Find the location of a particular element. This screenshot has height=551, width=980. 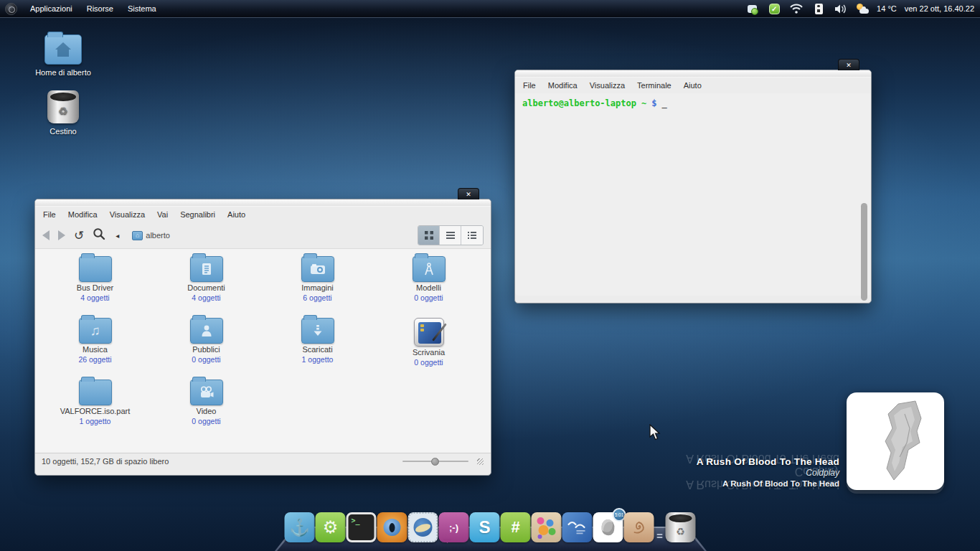

folder-item-documenti: Documenti 4 oggetti is located at coordinates (207, 287).